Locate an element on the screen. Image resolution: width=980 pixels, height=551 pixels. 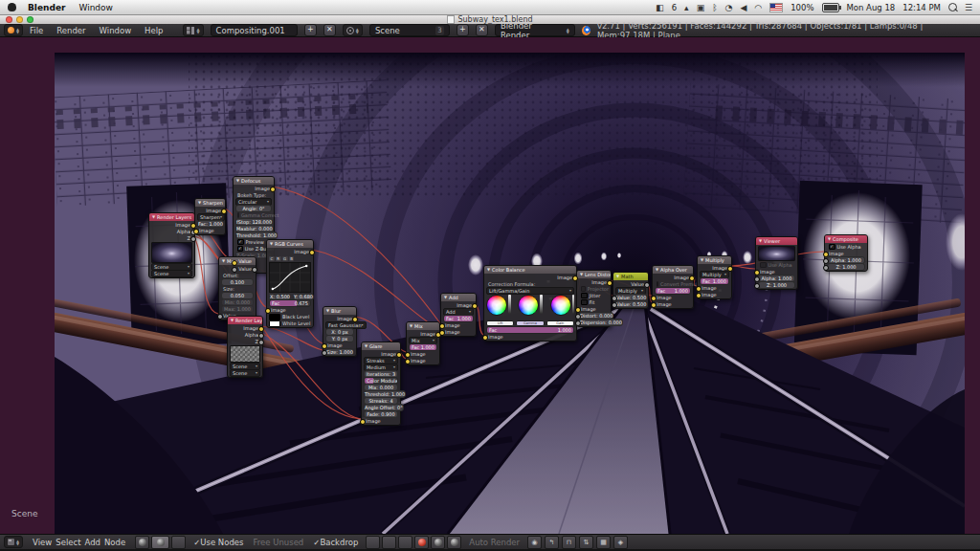
lift-color-wheel is located at coordinates (497, 305).